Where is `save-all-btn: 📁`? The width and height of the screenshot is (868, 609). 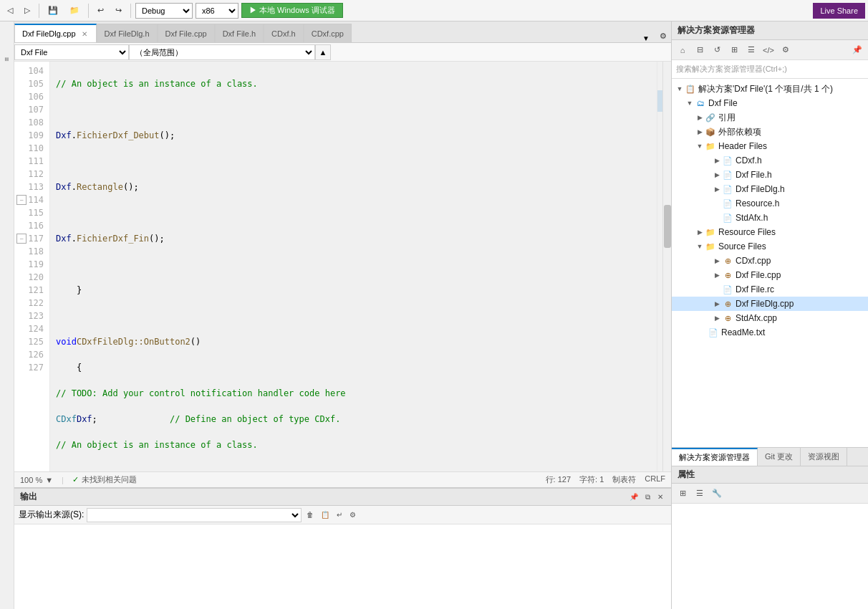 save-all-btn: 📁 is located at coordinates (74, 10).